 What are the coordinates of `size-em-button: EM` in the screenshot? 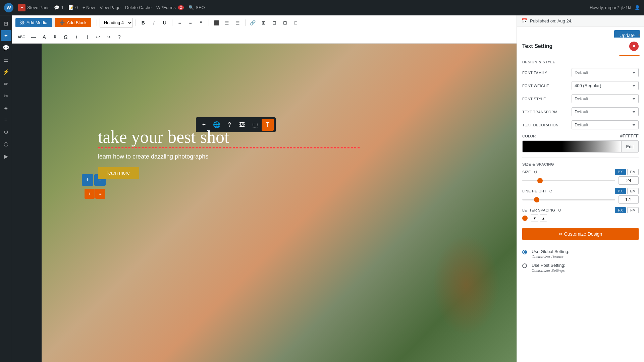 It's located at (633, 172).